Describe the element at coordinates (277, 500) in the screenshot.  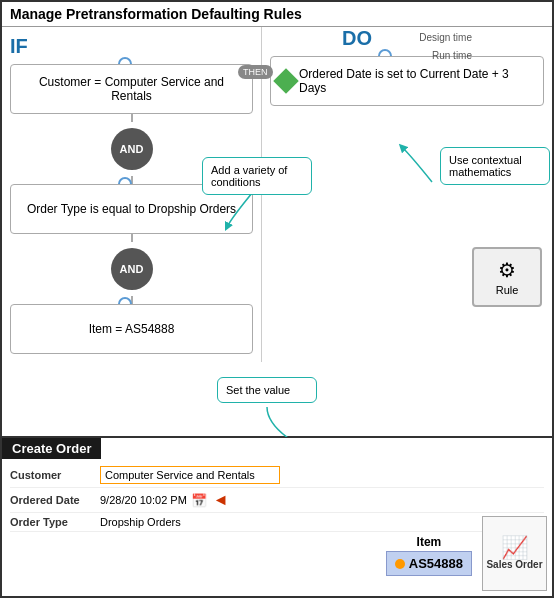
I see `form-row-ordered-date: Ordered Date 9/28/20 10:02 PM 📅 ◄` at that location.